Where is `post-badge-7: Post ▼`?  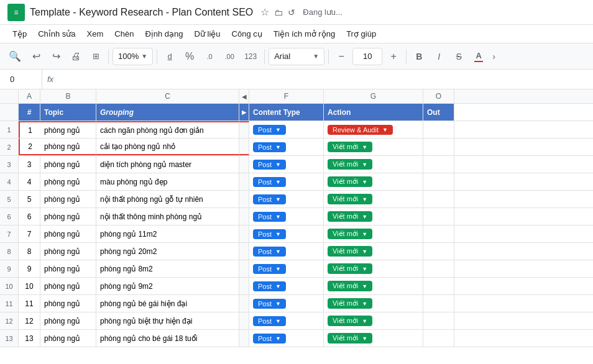 post-badge-7: Post ▼ is located at coordinates (270, 234).